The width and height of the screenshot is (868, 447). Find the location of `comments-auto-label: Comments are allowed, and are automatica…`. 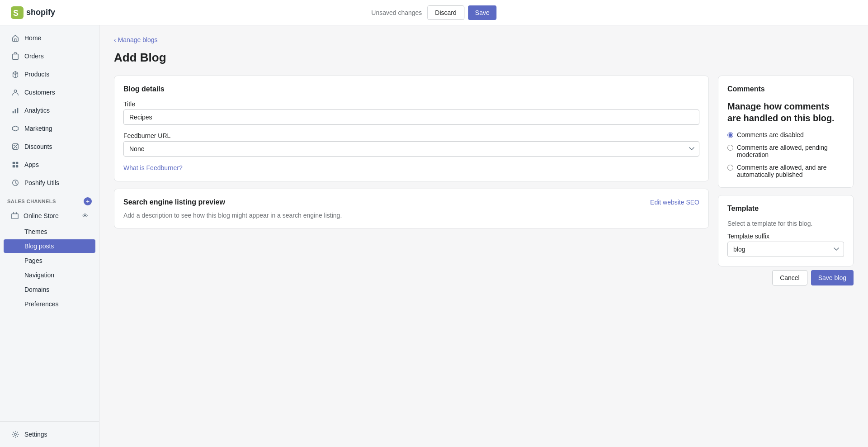

comments-auto-label: Comments are allowed, and are automatica… is located at coordinates (790, 171).